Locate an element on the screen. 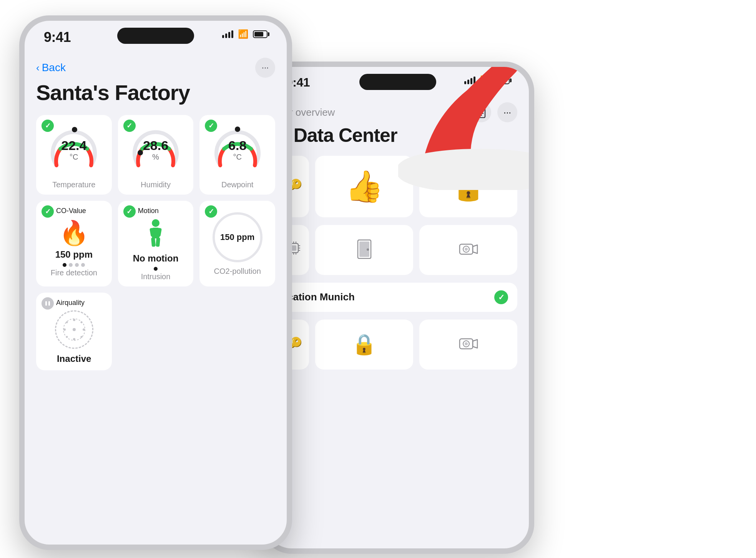  temperature-gauge: 22.4 °C is located at coordinates (74, 150).